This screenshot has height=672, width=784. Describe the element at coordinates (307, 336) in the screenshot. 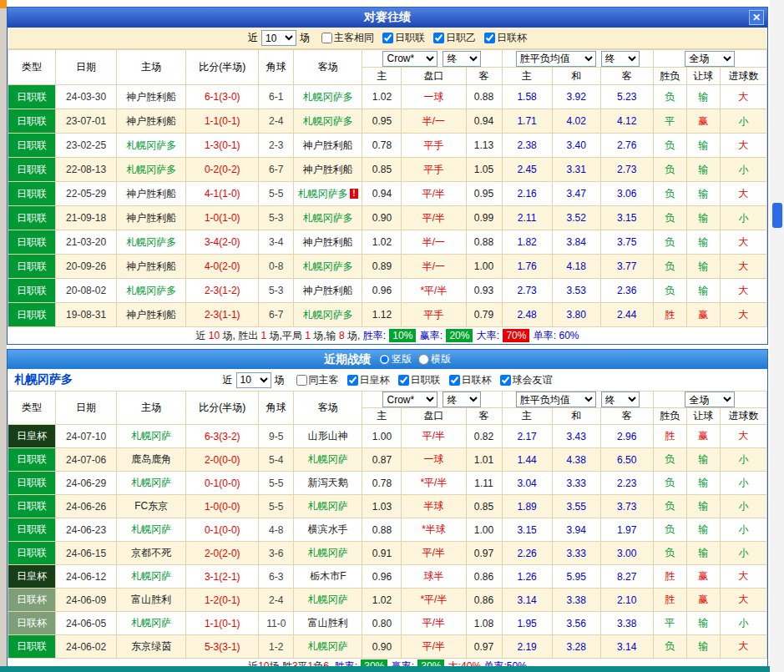

I see `stat-text: 1` at that location.